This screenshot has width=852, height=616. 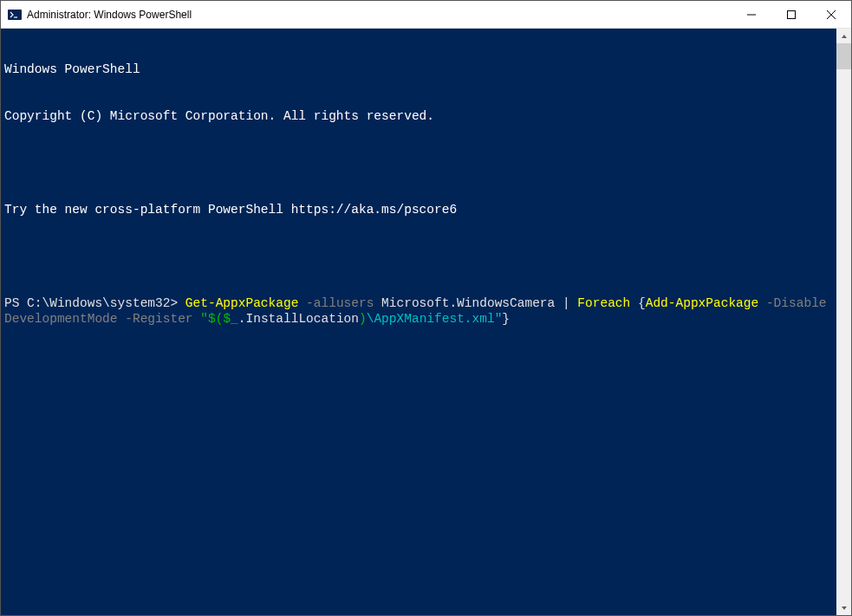 I want to click on titlebar-controls, so click(x=791, y=14).